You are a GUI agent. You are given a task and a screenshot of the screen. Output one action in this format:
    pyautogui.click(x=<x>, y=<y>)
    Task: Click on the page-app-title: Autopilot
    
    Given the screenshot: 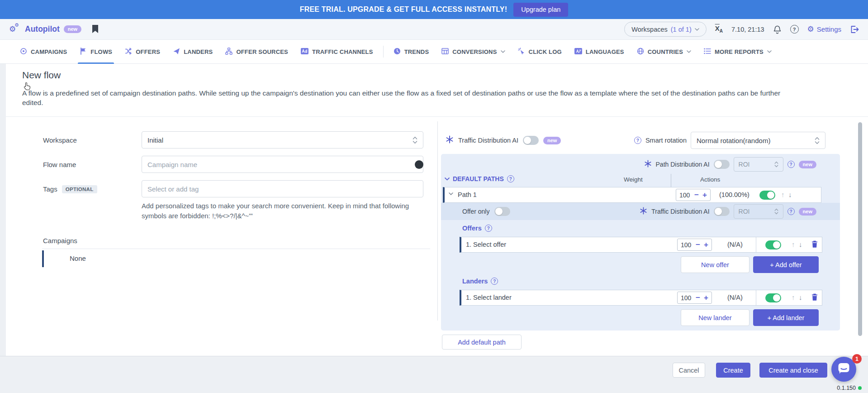 What is the action you would take?
    pyautogui.click(x=43, y=29)
    